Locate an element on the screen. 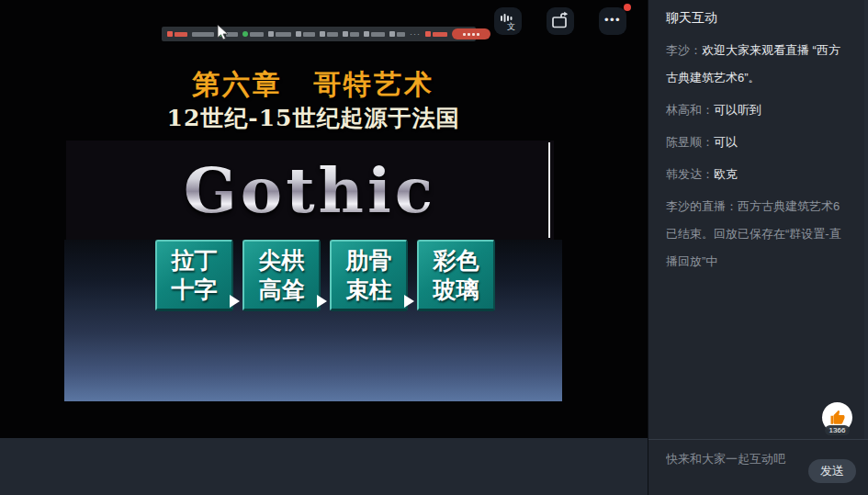 The width and height of the screenshot is (868, 495). chat-message-text: 可以听到 is located at coordinates (738, 110).